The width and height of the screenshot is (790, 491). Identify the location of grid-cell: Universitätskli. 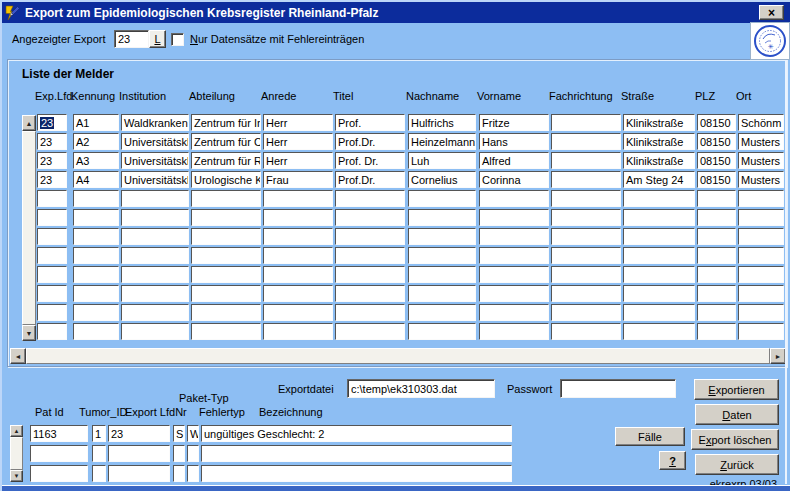
(155, 142).